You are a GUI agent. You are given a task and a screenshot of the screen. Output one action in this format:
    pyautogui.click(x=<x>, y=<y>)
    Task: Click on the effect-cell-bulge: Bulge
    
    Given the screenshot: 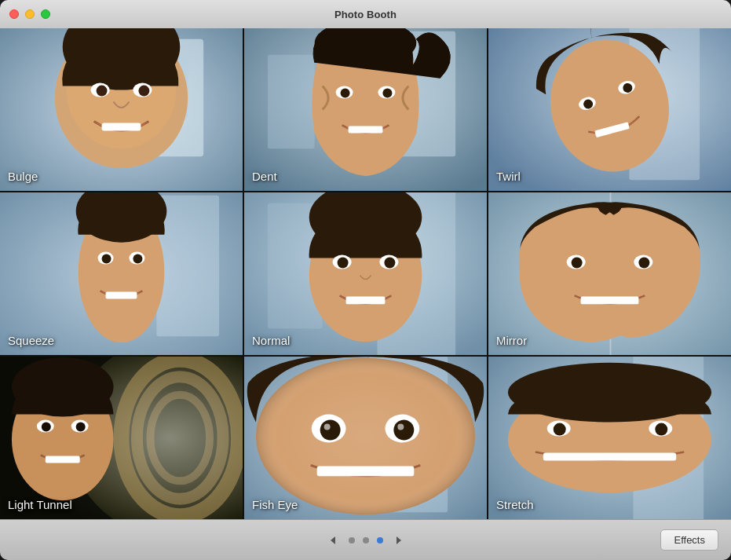 What is the action you would take?
    pyautogui.click(x=121, y=110)
    